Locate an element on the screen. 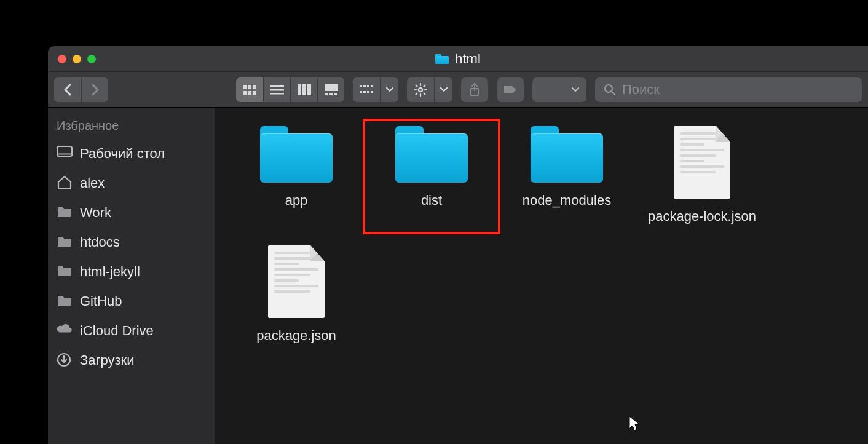  gallery-view-icon is located at coordinates (331, 90).